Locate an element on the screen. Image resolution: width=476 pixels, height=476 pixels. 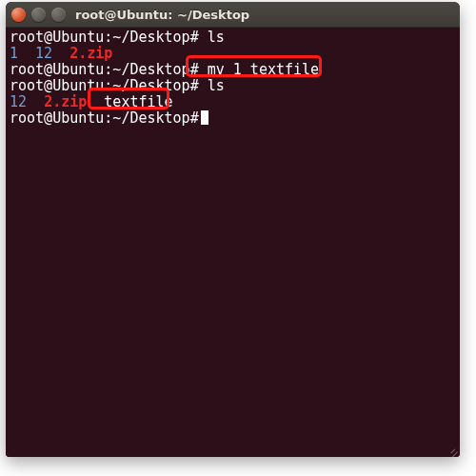
ls-entry: textfile is located at coordinates (138, 102).